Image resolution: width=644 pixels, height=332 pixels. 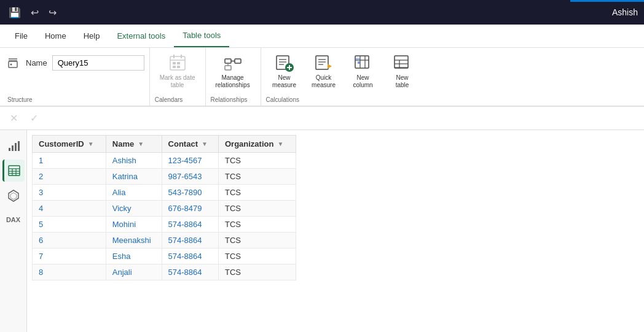 What do you see at coordinates (322, 12) in the screenshot?
I see `title-bar: 💾 ↩ ↪ Ashish` at bounding box center [322, 12].